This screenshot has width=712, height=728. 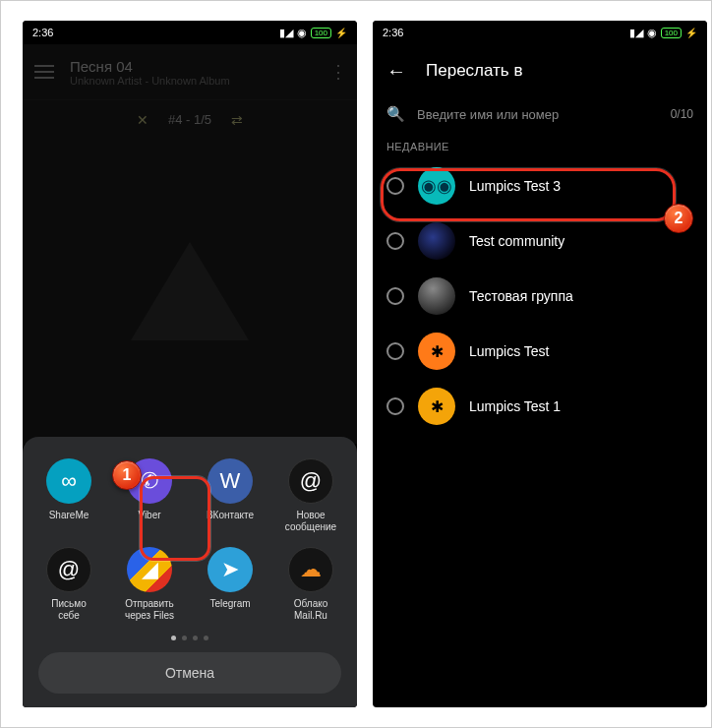 What do you see at coordinates (230, 610) in the screenshot?
I see `share-label: Telegram` at bounding box center [230, 610].